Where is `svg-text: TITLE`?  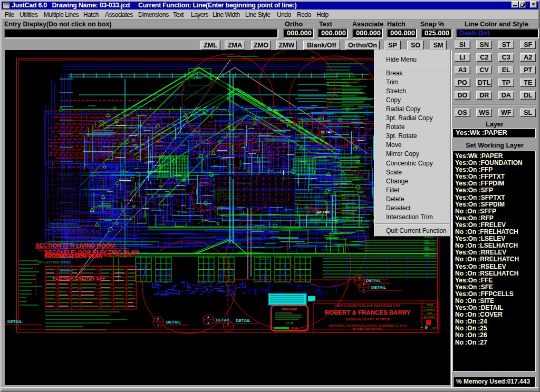 svg-text: TITLE is located at coordinates (430, 306).